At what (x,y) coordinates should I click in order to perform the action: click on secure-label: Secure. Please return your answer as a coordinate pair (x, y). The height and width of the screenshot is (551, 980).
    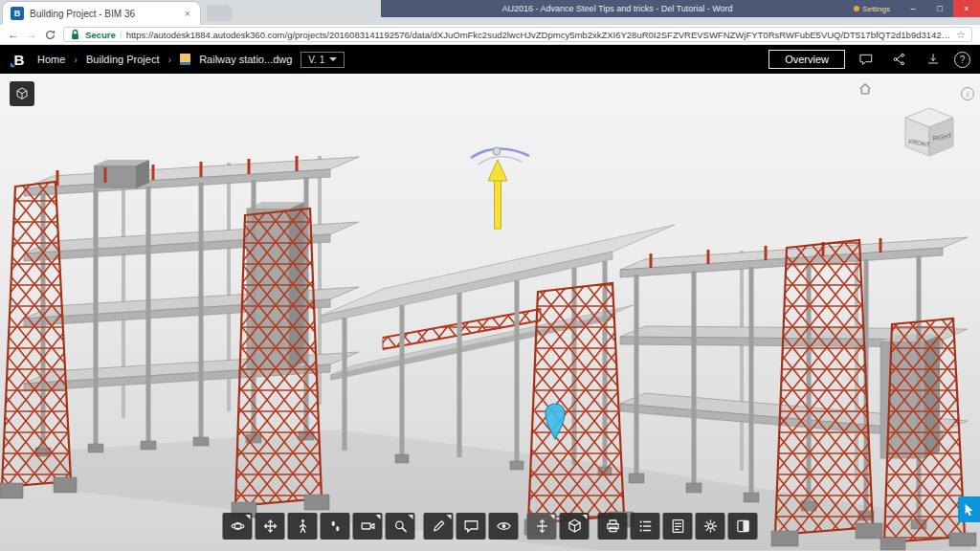
    Looking at the image, I should click on (100, 34).